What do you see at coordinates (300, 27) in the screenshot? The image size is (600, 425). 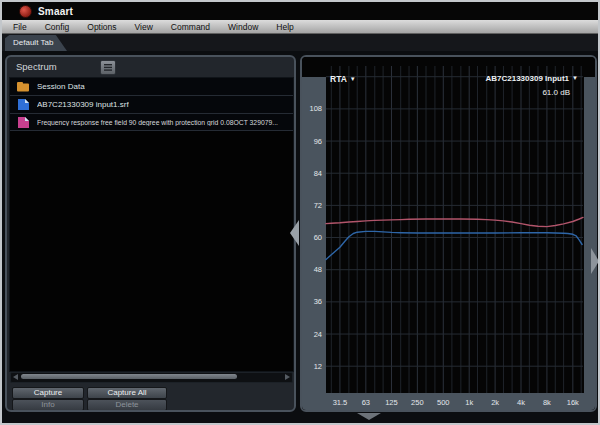 I see `menu-bar: FileConfigOptionsViewCommandWindowHelp` at bounding box center [300, 27].